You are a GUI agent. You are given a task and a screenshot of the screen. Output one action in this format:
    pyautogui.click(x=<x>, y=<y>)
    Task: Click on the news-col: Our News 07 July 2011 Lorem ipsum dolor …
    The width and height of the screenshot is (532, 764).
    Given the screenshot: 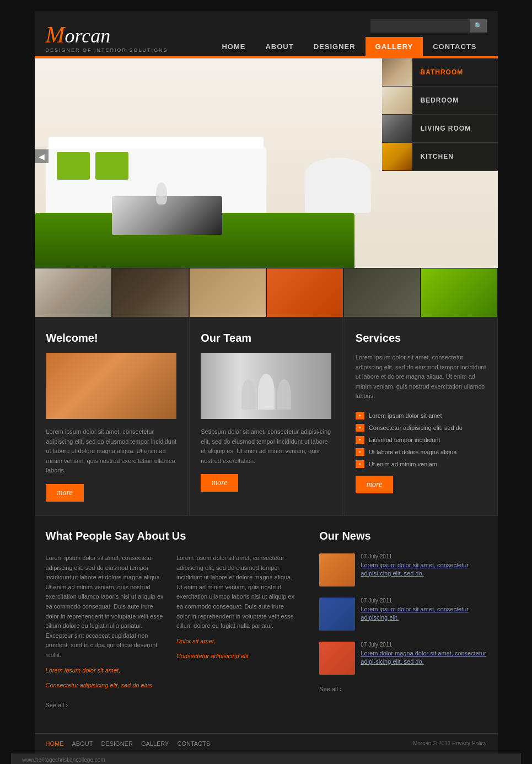 What is the action you would take?
    pyautogui.click(x=402, y=619)
    